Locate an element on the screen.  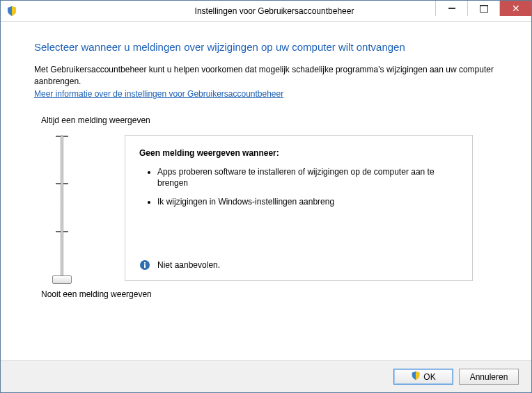
level-bullet-list: Apps proberen software te installeren of… is located at coordinates (299, 191).